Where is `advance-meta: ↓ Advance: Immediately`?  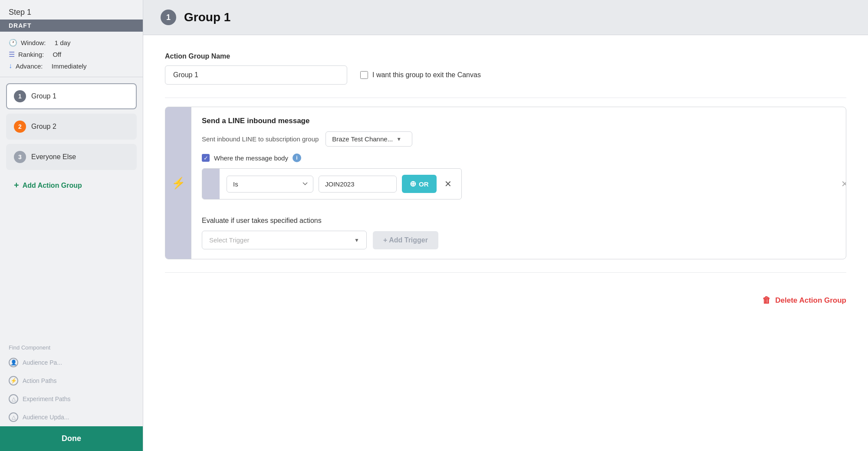
advance-meta: ↓ Advance: Immediately is located at coordinates (71, 66).